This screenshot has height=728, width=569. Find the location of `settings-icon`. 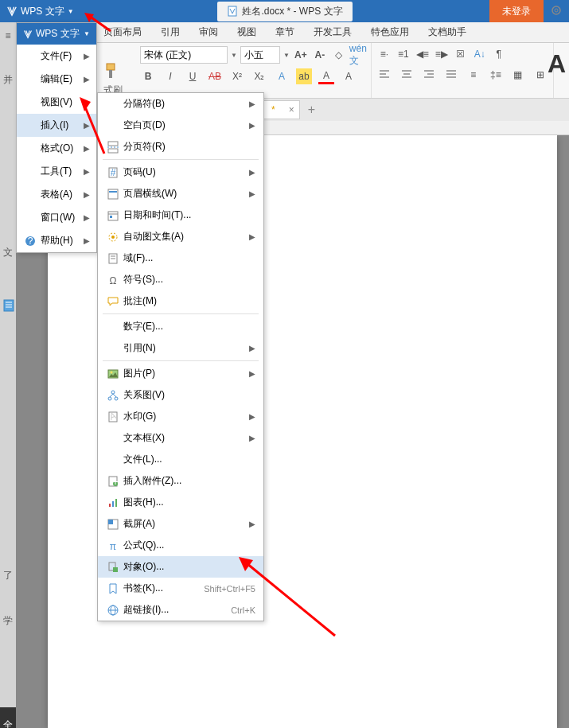

settings-icon is located at coordinates (556, 11).